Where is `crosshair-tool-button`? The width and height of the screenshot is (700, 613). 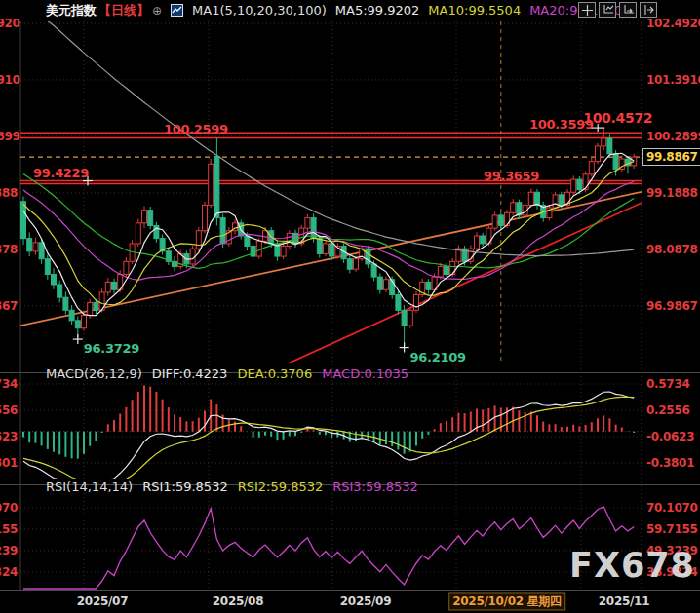
crosshair-tool-button is located at coordinates (587, 10).